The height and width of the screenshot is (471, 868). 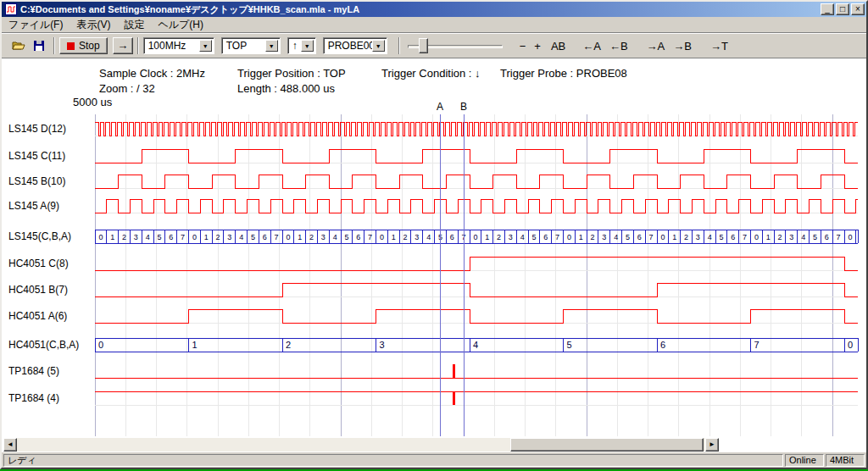 I want to click on run-button: →, so click(x=123, y=46).